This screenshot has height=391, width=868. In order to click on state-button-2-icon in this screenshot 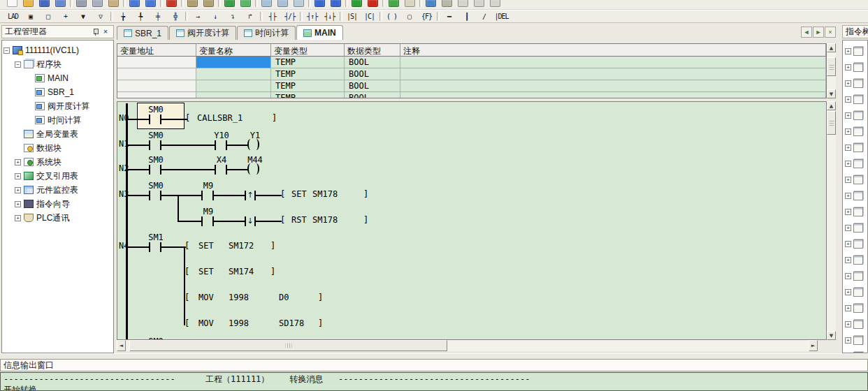, I will do `click(479, 5)`.